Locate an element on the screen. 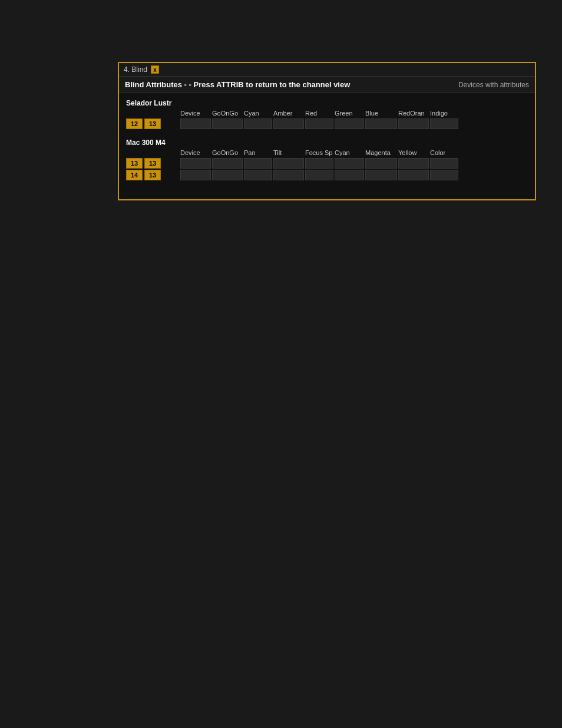 This screenshot has width=562, height=728. col-indigo-1: Indigo is located at coordinates (444, 113).